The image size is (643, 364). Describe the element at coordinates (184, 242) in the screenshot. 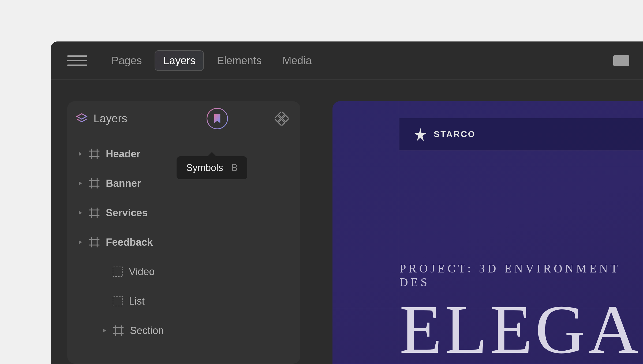

I see `layer-item-feedback: Feedback` at that location.